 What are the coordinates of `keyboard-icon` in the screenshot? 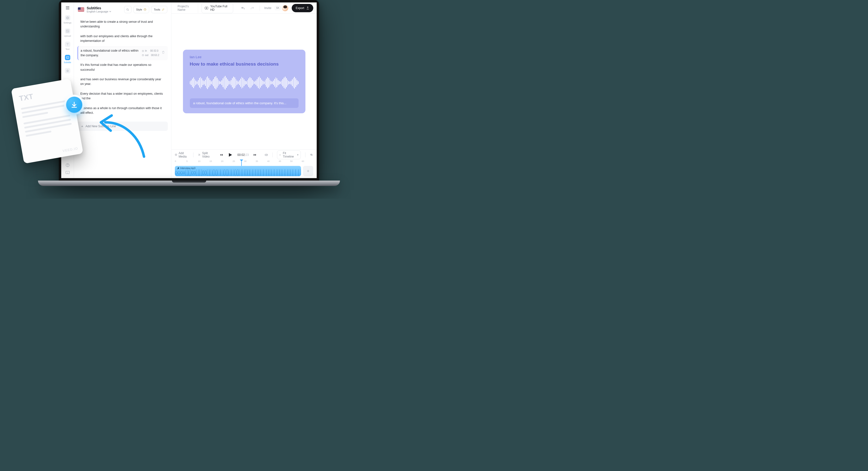 It's located at (67, 172).